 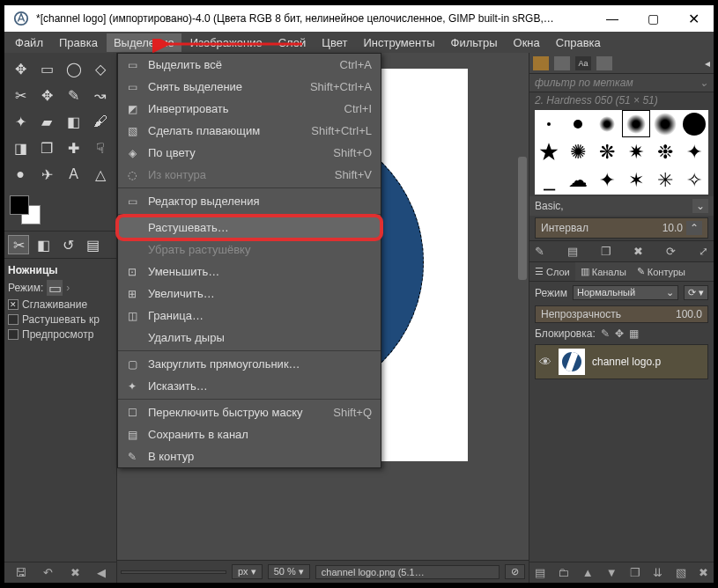 I want to click on tab-layers: ☰ Слои, so click(x=552, y=271).